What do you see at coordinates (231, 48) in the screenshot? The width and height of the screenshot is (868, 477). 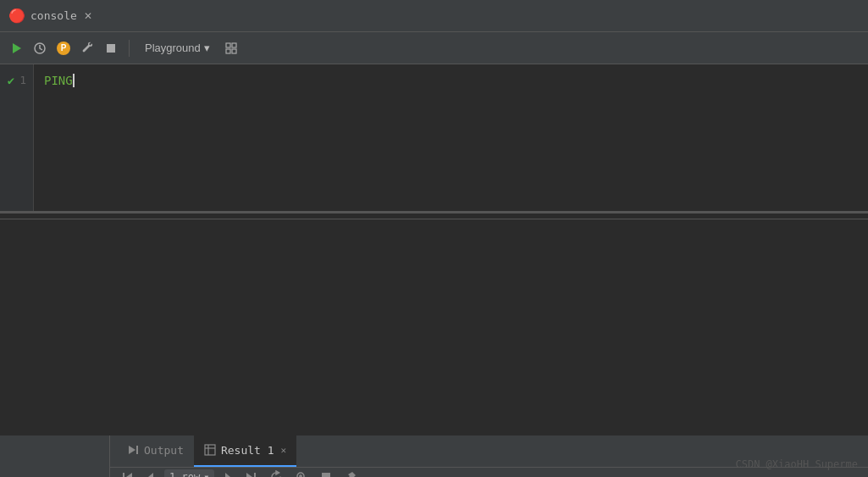 I see `grid-icon` at bounding box center [231, 48].